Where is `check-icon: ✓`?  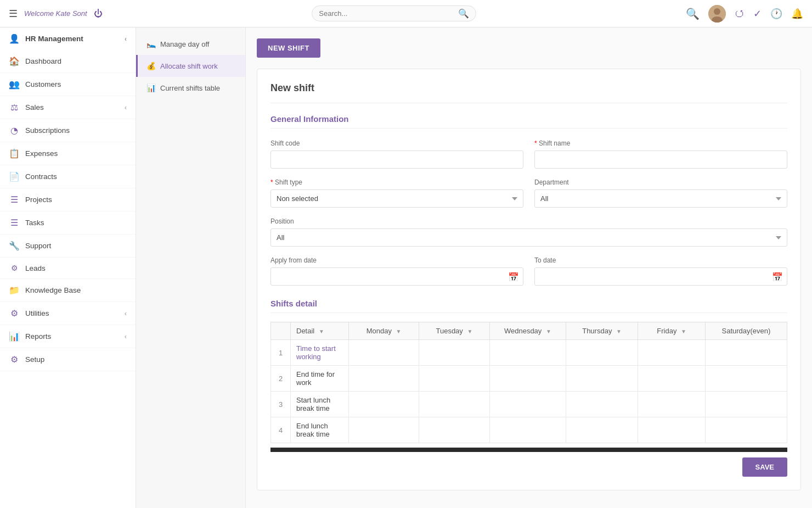
check-icon: ✓ is located at coordinates (757, 14).